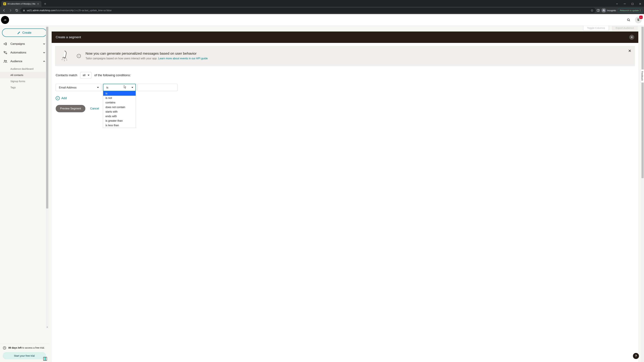 The width and height of the screenshot is (644, 362). Describe the element at coordinates (308, 10) in the screenshot. I see `url-text: us21.admin.mailchimp.com/lists/members/#…` at that location.